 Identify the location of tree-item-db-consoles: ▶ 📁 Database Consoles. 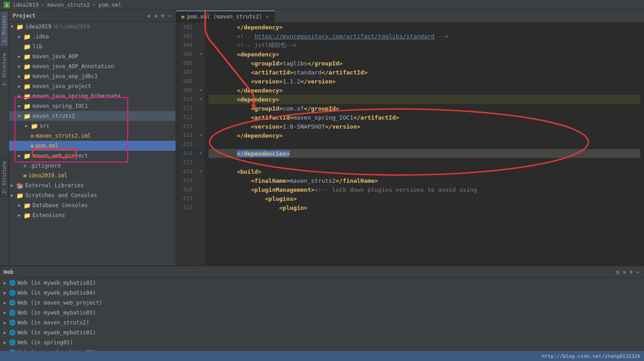
(92, 205).